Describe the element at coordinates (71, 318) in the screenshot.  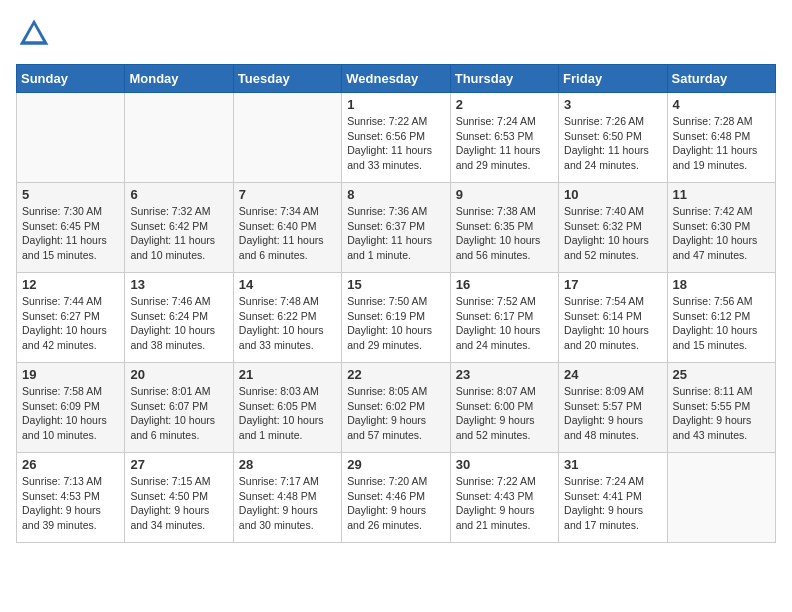
I see `calendar-cell: 12Sunrise: 7:44 AM Sunset: 6:27 PM Dayli…` at that location.